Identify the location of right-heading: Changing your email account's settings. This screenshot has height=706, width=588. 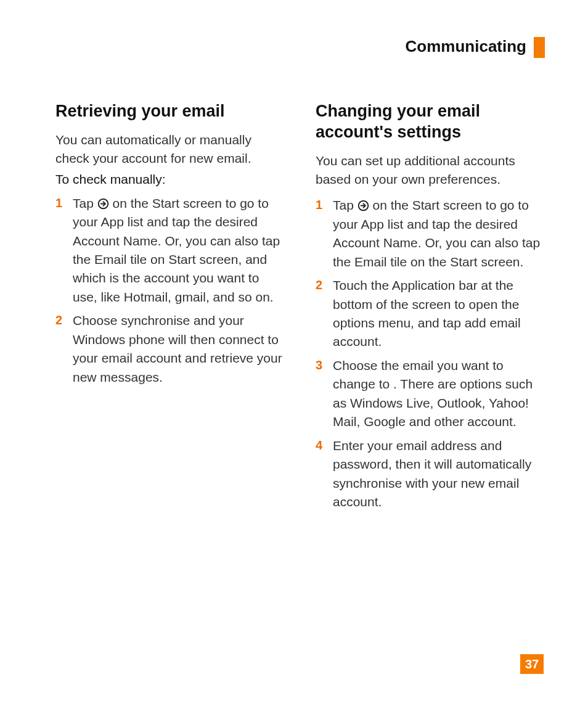
(430, 122).